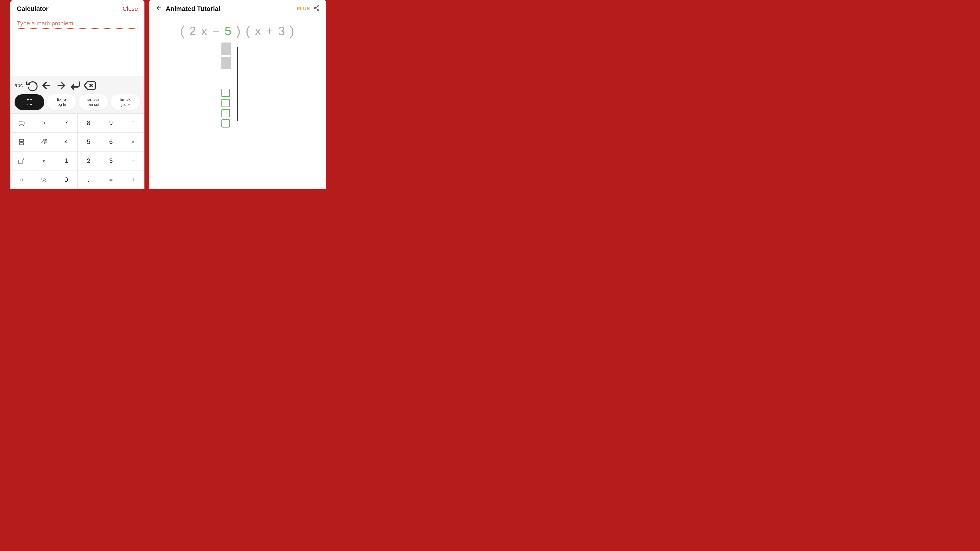 The width and height of the screenshot is (980, 551). I want to click on expression-highlight: 5, so click(229, 31).